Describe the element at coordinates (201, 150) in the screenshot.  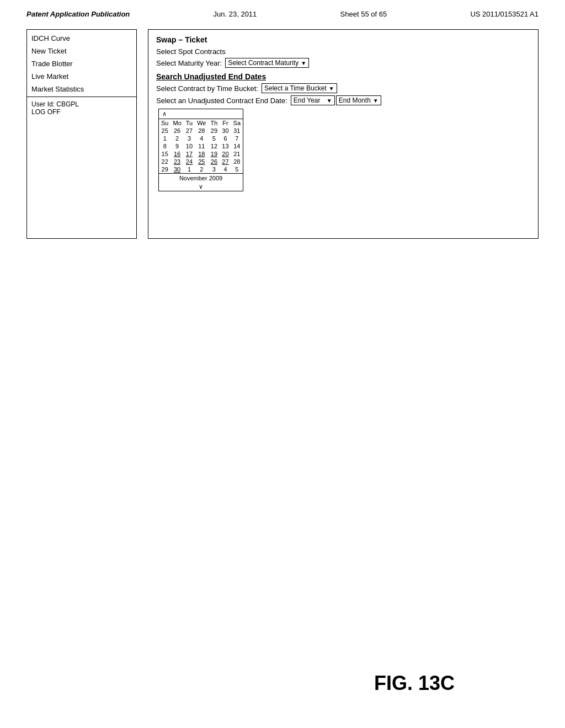
I see `calendar-body: 2526272829303112345678910111213141516171…` at that location.